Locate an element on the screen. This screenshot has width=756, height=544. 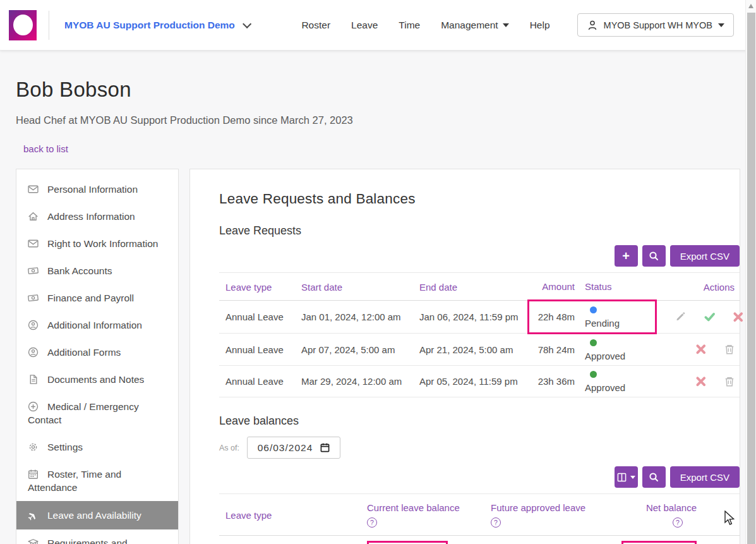
sidebar-item-additional-information: Additional Information is located at coordinates (97, 325).